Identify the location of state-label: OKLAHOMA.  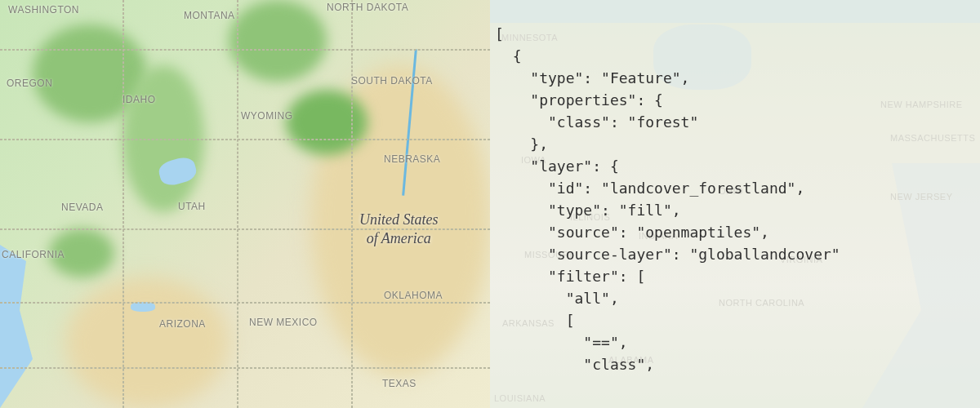
(413, 295).